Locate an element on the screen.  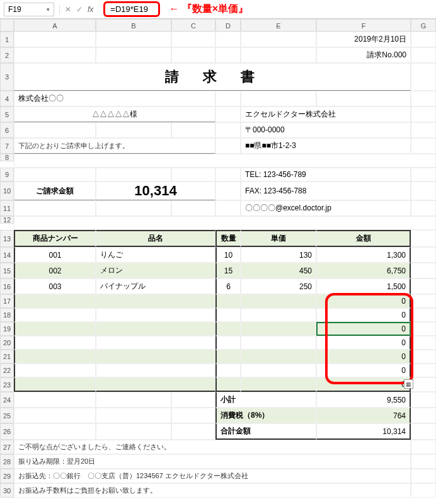
row-26: 26 is located at coordinates (7, 432).